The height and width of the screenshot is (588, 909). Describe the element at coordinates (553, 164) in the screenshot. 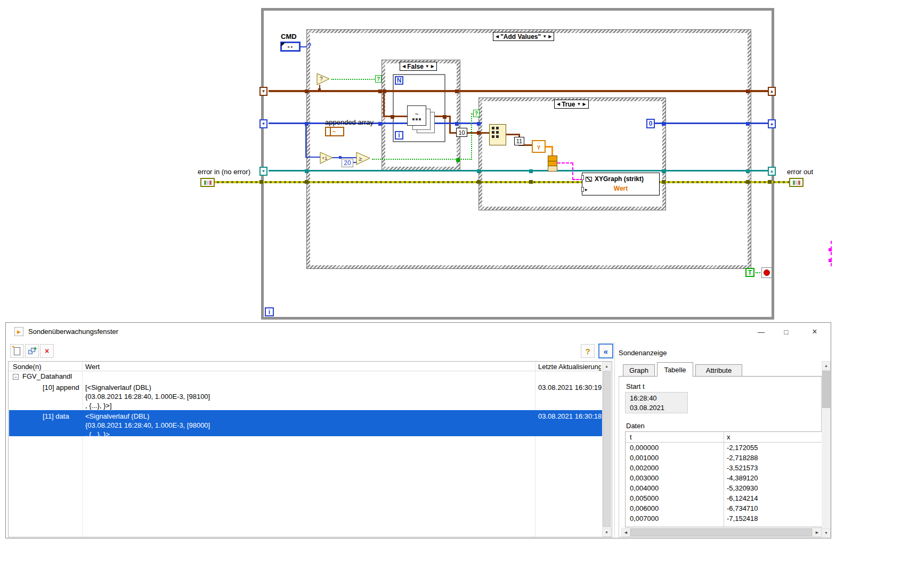

I see `bundle-node` at that location.